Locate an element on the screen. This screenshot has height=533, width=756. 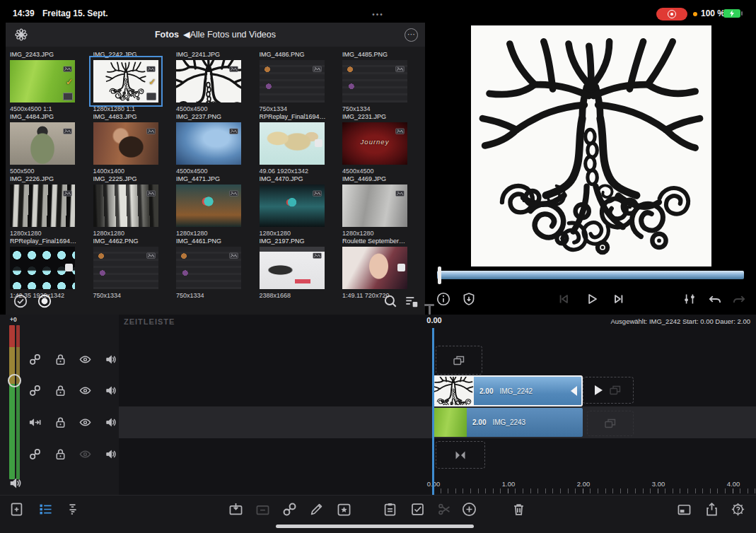
photo-grid-item: IMG_4470.JPG ✓ 1280x1280 is located at coordinates (299, 206).